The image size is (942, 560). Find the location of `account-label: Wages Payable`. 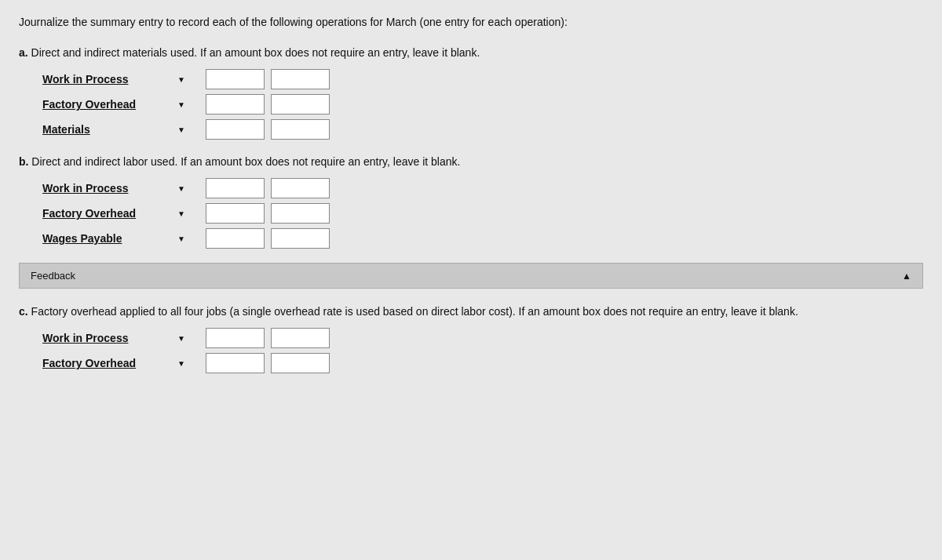

account-label: Wages Payable is located at coordinates (109, 238).